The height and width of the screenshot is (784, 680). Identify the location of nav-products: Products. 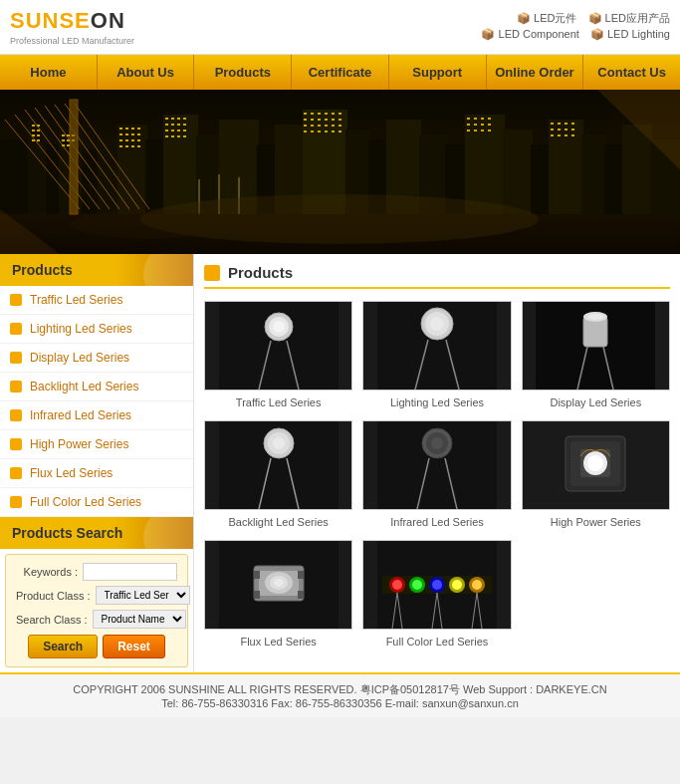
(243, 72).